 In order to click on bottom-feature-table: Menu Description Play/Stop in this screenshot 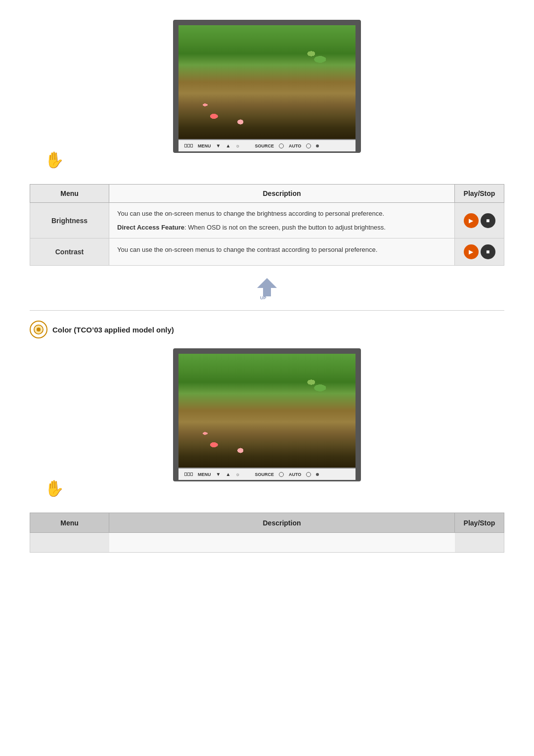, I will do `click(267, 532)`.